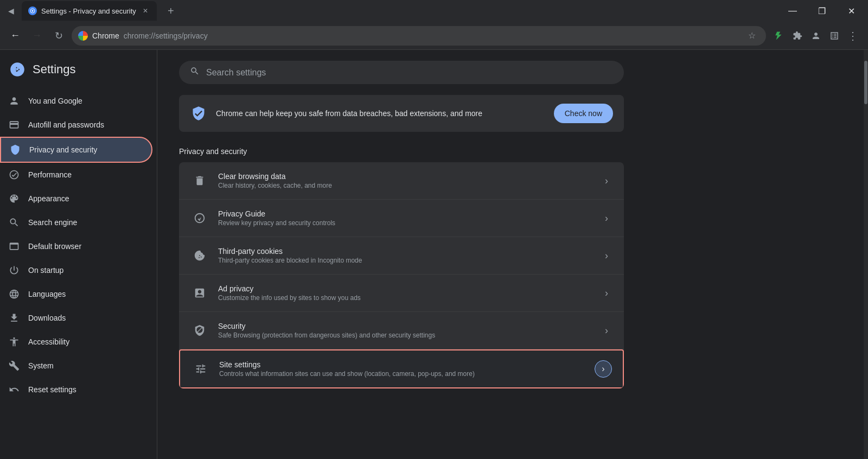 This screenshot has width=868, height=459. I want to click on settings-item-title: Third-party cookies, so click(409, 251).